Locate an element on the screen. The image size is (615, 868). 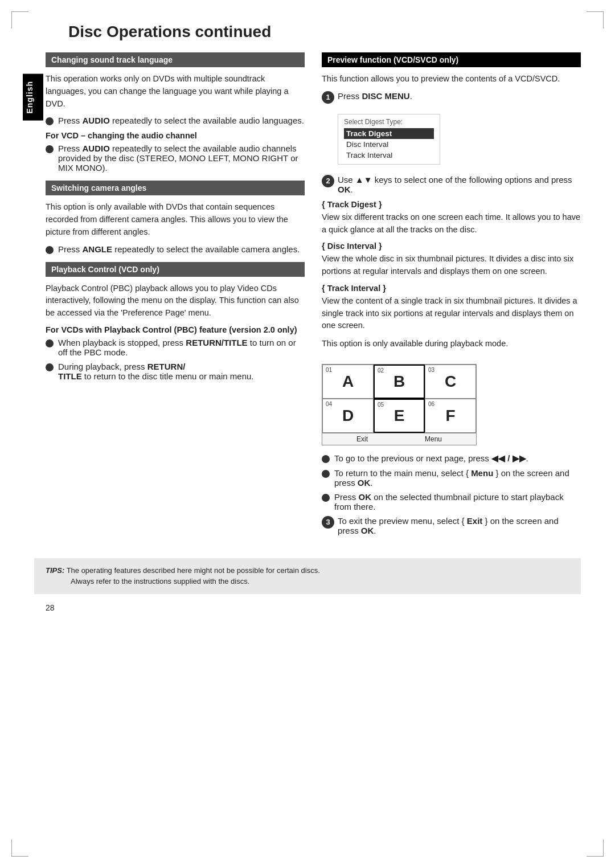
subsection-pbc-feature: For VCDs with Playback Control (PBC) fea… is located at coordinates (175, 330).